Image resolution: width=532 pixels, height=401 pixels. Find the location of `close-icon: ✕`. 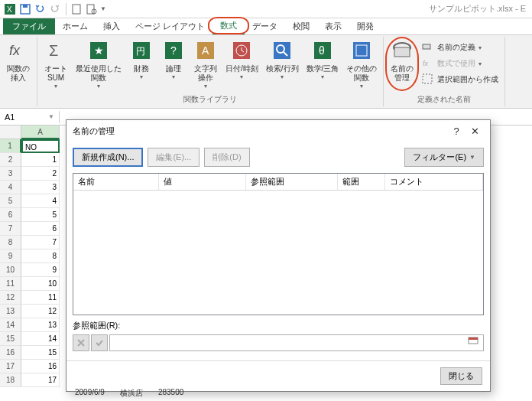

close-icon: ✕ is located at coordinates (475, 131).